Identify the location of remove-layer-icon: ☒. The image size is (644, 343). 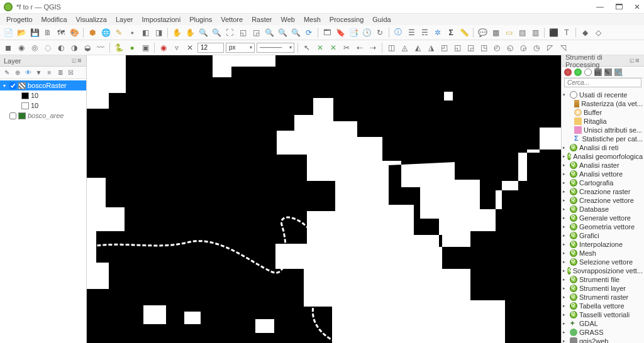
(70, 73).